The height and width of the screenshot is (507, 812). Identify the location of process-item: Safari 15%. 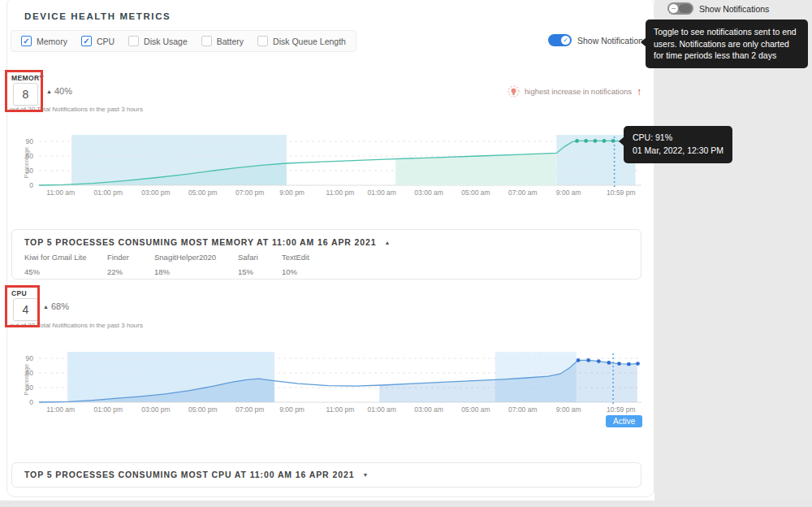
(260, 265).